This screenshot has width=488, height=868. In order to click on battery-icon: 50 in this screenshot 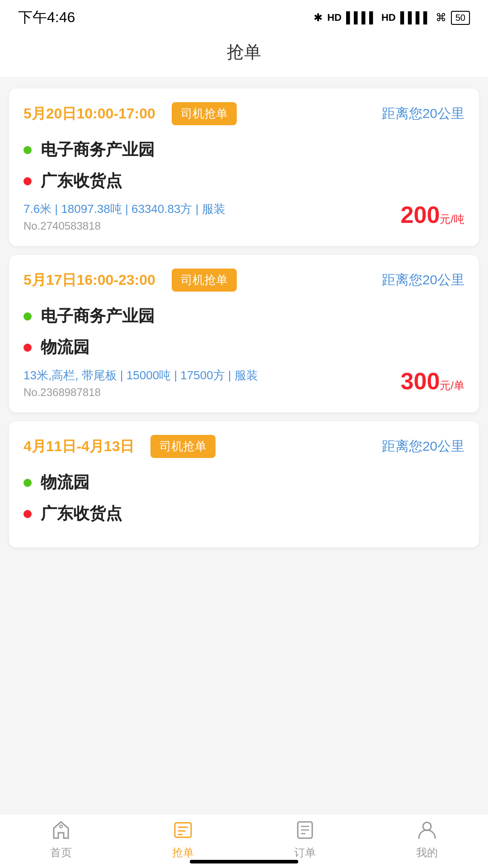, I will do `click(460, 18)`.